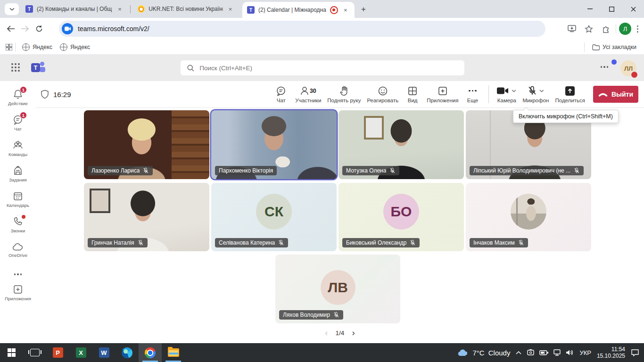  I want to click on clock: 11:54 15.10.2025, so click(611, 353).